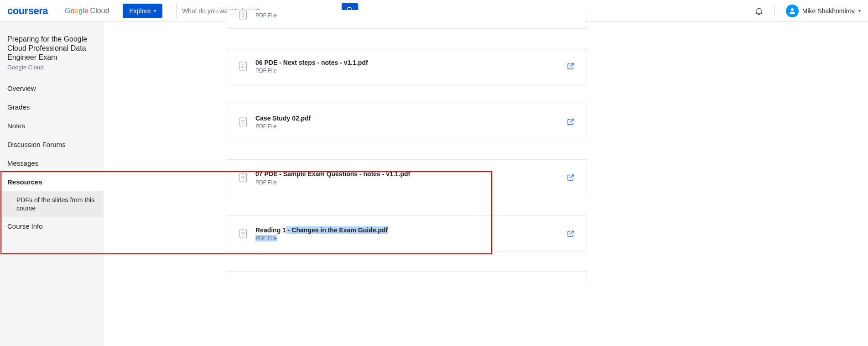 The image size is (868, 346). Describe the element at coordinates (823, 11) in the screenshot. I see `user-menu: Mike Shakhomirov ▾` at that location.